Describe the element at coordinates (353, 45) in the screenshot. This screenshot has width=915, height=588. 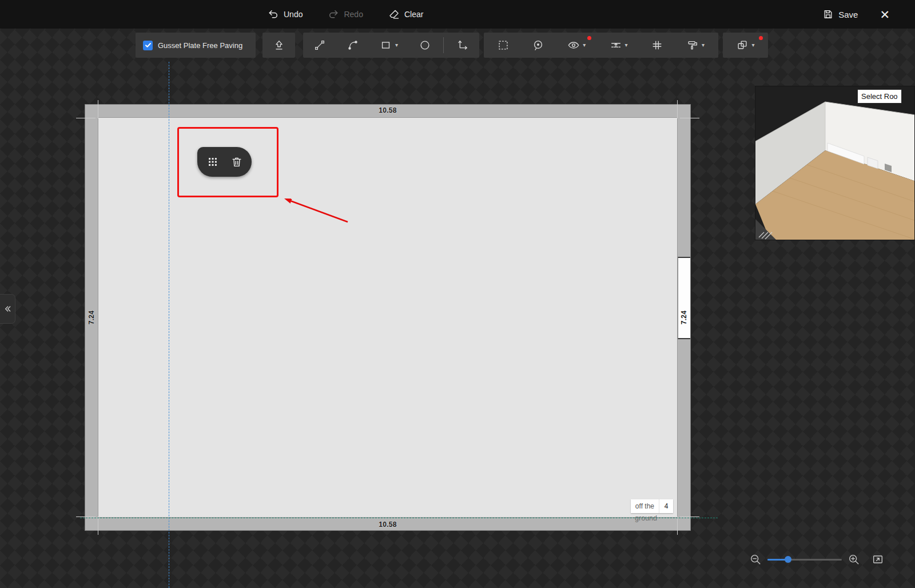
I see `arc-icon` at that location.